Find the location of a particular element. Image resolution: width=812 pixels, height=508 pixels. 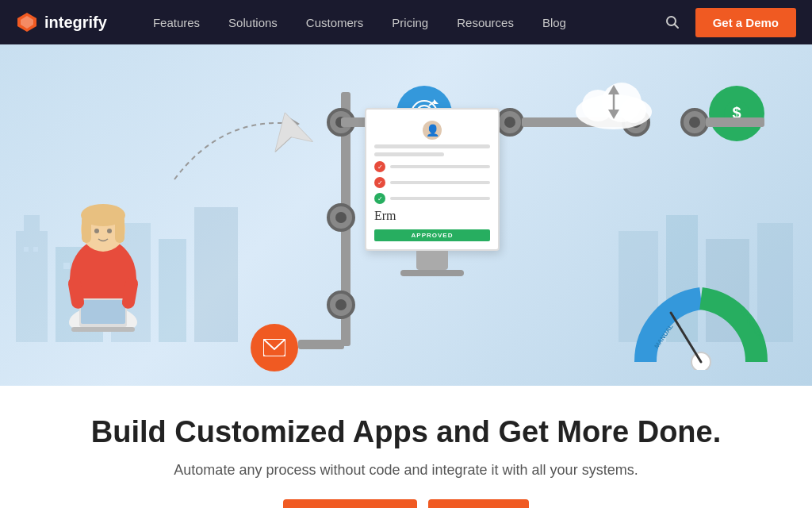

character-illustration is located at coordinates (103, 251).